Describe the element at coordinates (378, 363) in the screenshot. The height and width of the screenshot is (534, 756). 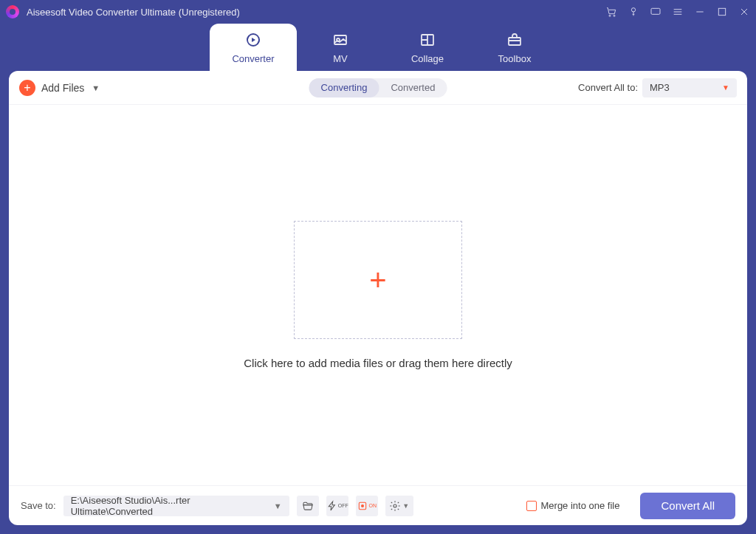
I see `dropzone-hint: Click here to add media files or drag th…` at that location.